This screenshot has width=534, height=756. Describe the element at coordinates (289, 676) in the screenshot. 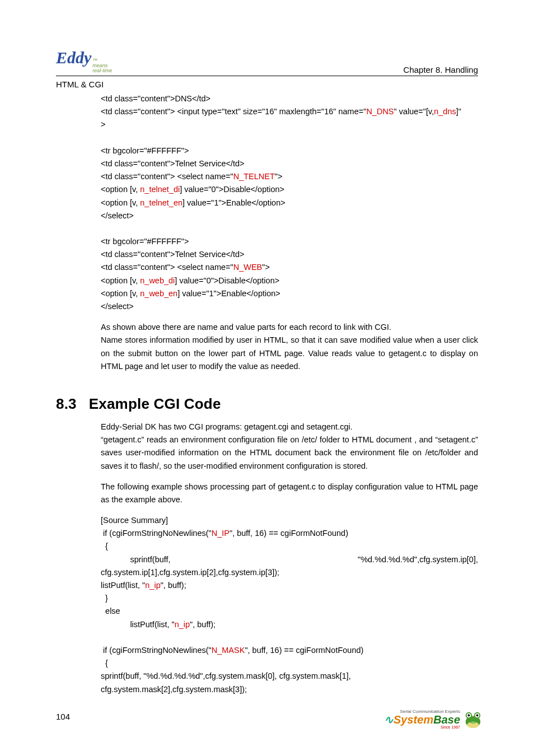

I see `code-line: sprintf(buff, "%d.%d.%d.%d",cfg.system.m…` at that location.